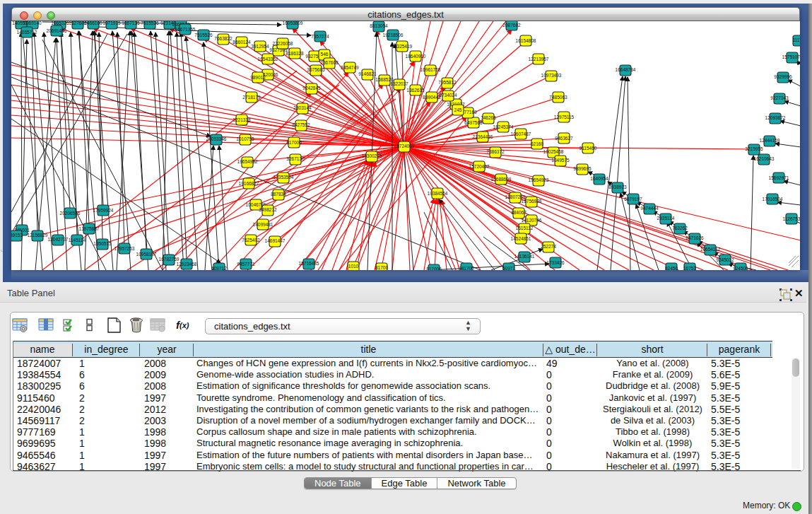 The image size is (812, 514). Describe the element at coordinates (278, 194) in the screenshot. I see `svg-text: 887834` at that location.